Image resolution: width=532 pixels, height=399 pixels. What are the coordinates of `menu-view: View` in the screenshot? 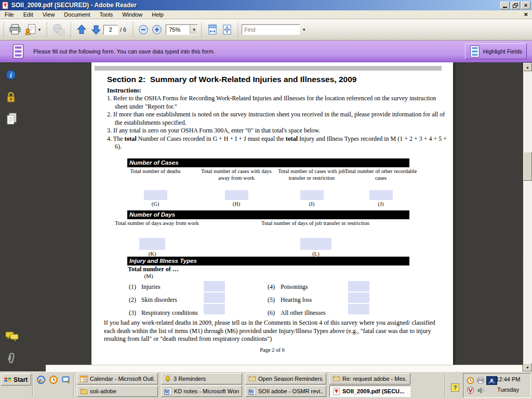 It's located at (49, 15).